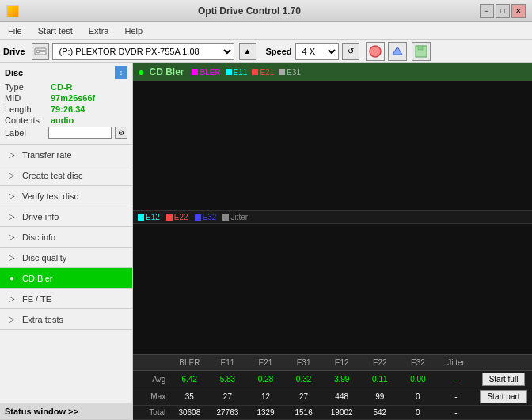  What do you see at coordinates (304, 380) in the screenshot?
I see `avg-e31: 0.32` at bounding box center [304, 380].